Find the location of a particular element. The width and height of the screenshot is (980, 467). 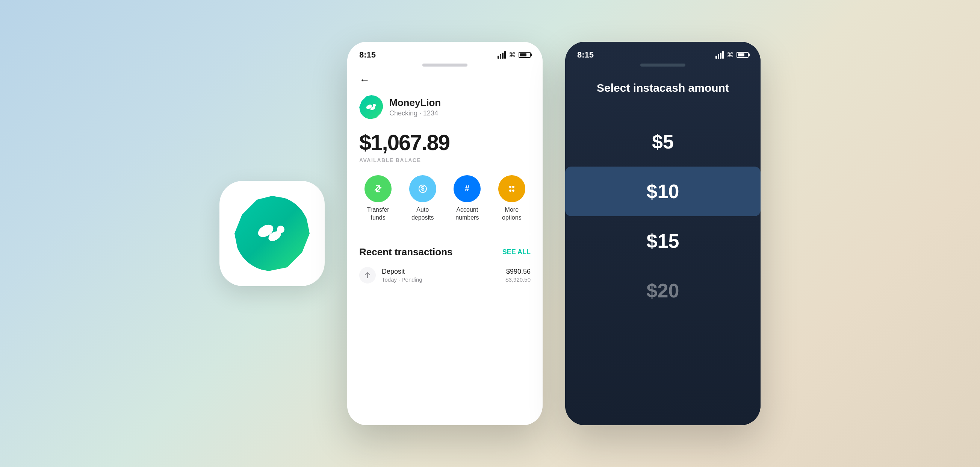

transaction-amounts: $990.56 $3,920.50 is located at coordinates (518, 275).